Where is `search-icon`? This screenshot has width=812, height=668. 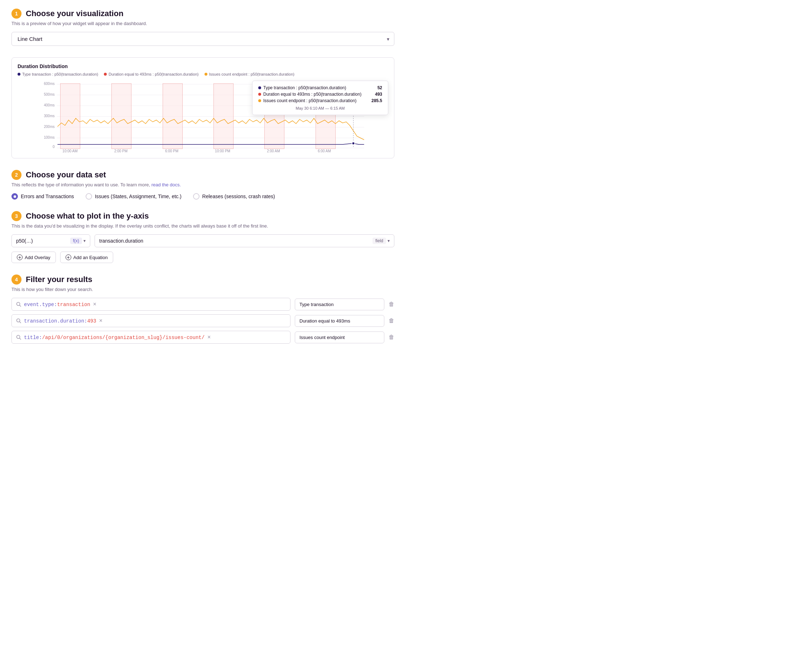 search-icon is located at coordinates (18, 304).